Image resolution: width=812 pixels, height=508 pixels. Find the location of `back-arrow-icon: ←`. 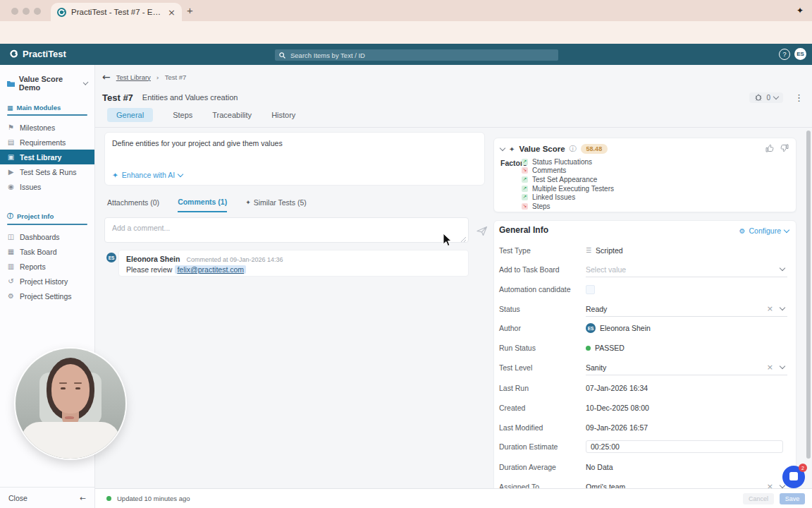

back-arrow-icon: ← is located at coordinates (106, 77).